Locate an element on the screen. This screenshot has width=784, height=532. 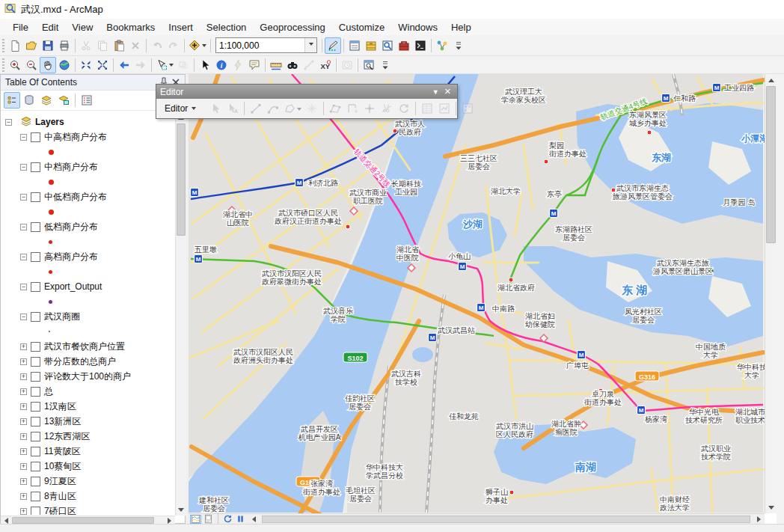
edit-annotation-button: A is located at coordinates (233, 108).